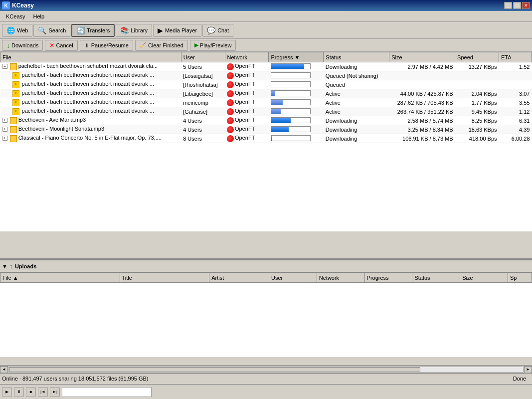 This screenshot has width=532, height=399. What do you see at coordinates (516, 57) in the screenshot?
I see `header-eta: ETA` at bounding box center [516, 57].